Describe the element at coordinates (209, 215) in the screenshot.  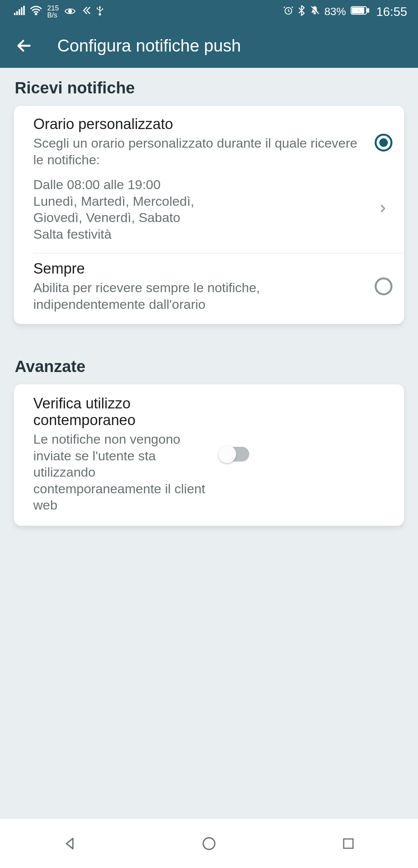
I see `schedule-detail-row: Dalle 08:00 alle 19:00 Lunedì, Martedì, …` at that location.